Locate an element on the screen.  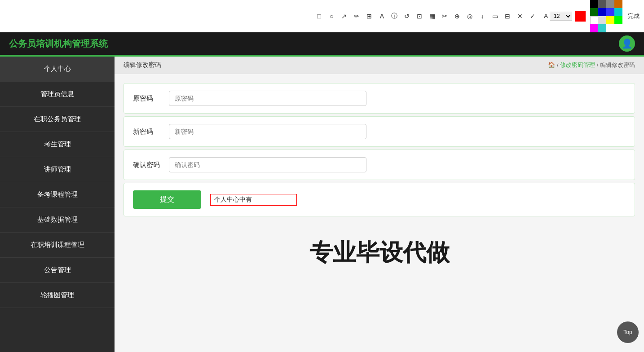
sidebar-item-candidate-mgmt: 考生管理 is located at coordinates (57, 145).